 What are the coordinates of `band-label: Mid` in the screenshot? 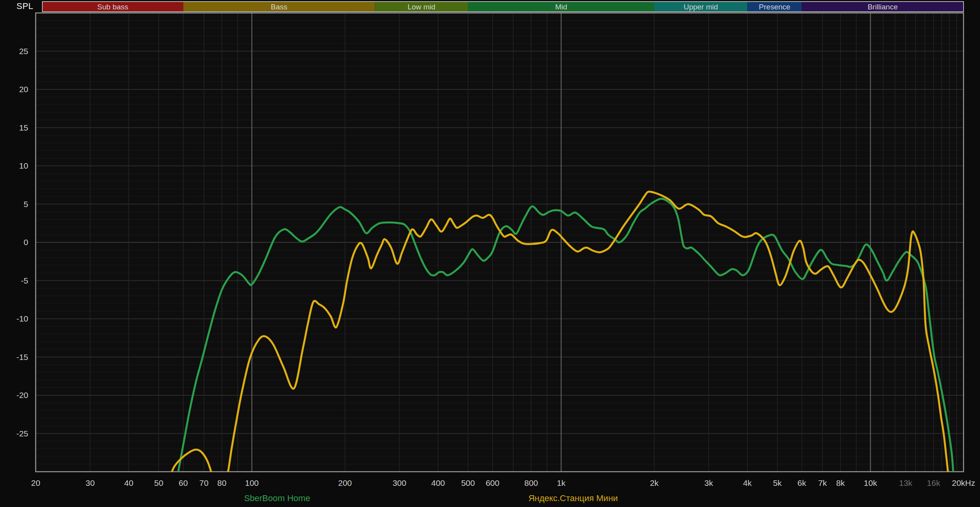 It's located at (561, 7).